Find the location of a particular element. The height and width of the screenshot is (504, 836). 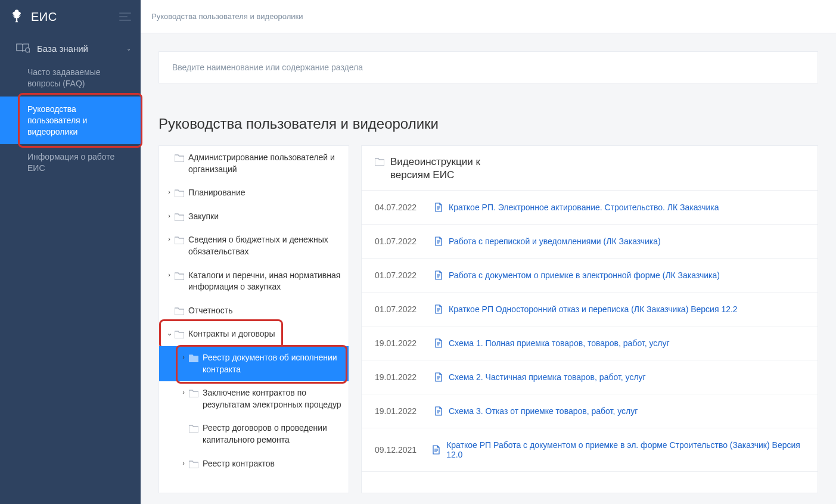

doc-date: 09.12.2021 is located at coordinates (403, 450).